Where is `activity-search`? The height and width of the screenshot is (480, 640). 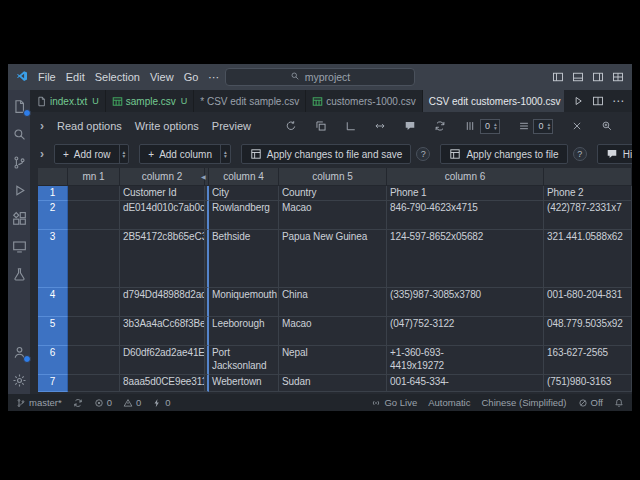
activity-search is located at coordinates (20, 134).